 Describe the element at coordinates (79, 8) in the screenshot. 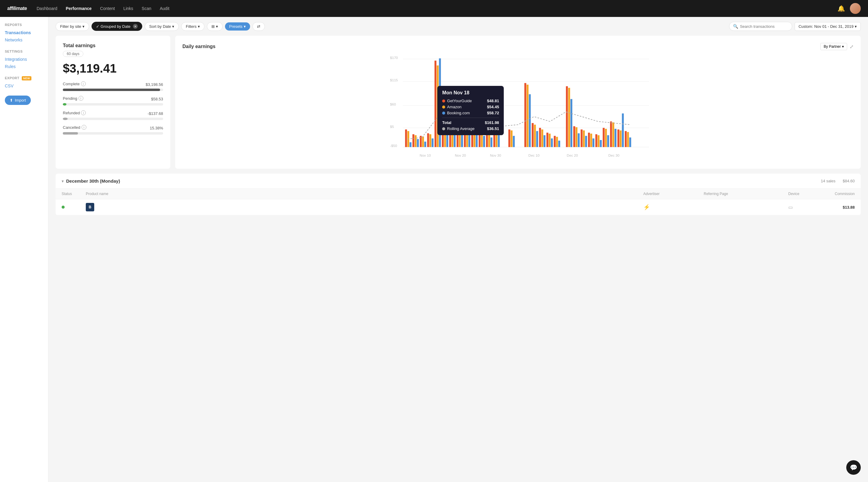

I see `nav-performance: Performance` at that location.